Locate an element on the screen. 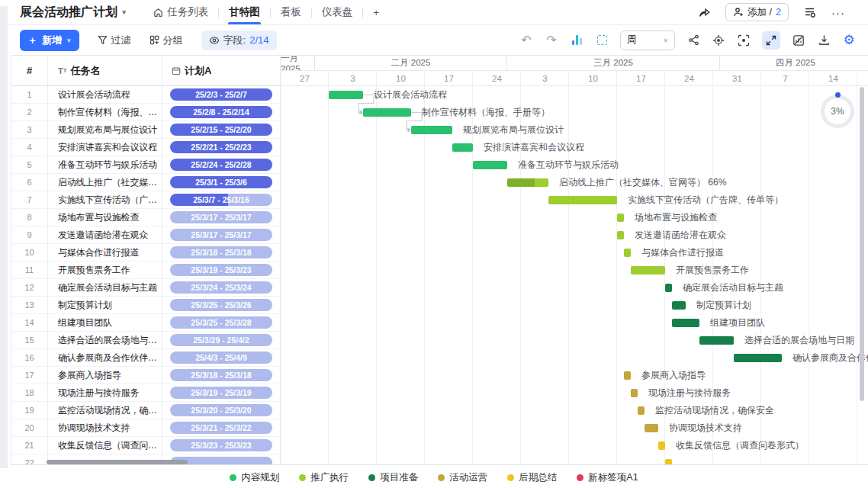 The width and height of the screenshot is (868, 488). filter-button: 过滤 is located at coordinates (114, 40).